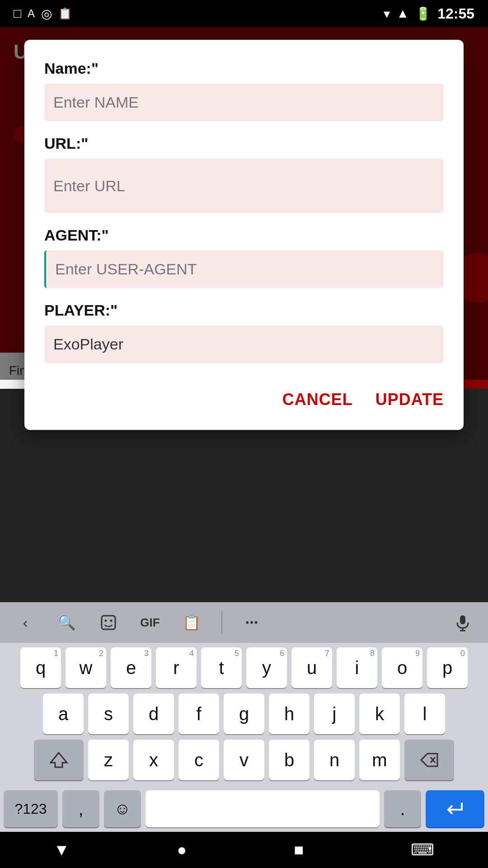 This screenshot has height=868, width=488. What do you see at coordinates (41, 668) in the screenshot?
I see `key-q: 1 q` at bounding box center [41, 668].